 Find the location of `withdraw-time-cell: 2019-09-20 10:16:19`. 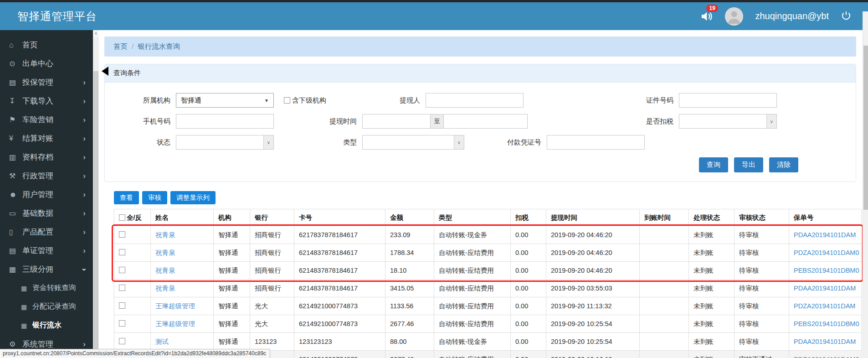

withdraw-time-cell: 2019-09-20 10:16:19 is located at coordinates (593, 354).